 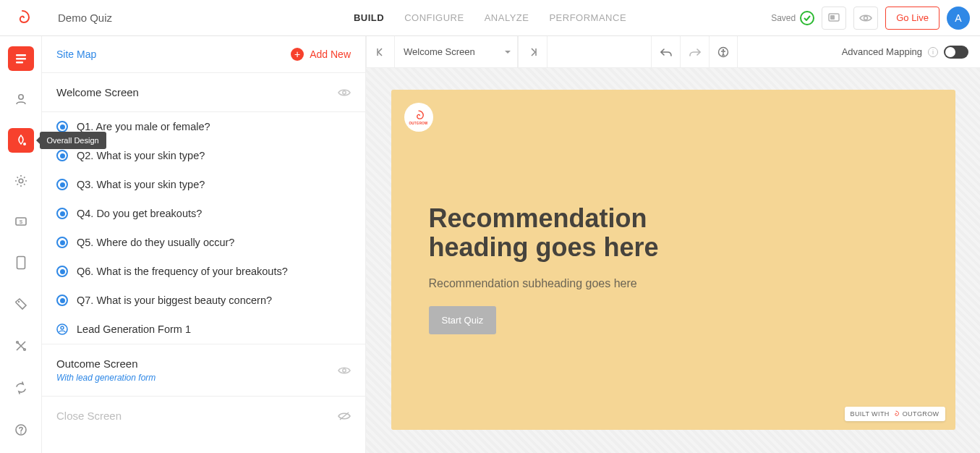 I want to click on prev-screen-button, so click(x=380, y=52).